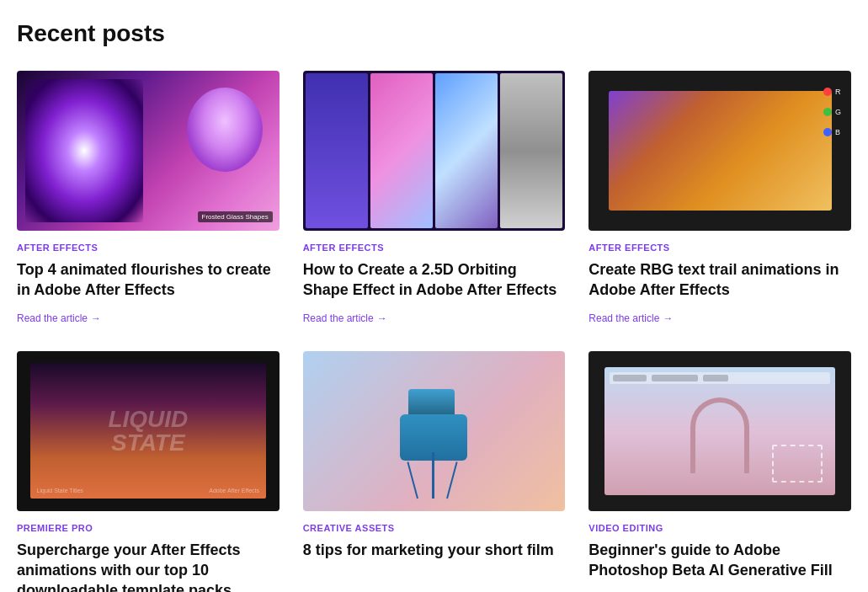 Image resolution: width=868 pixels, height=592 pixels. I want to click on ve-screen, so click(720, 431).